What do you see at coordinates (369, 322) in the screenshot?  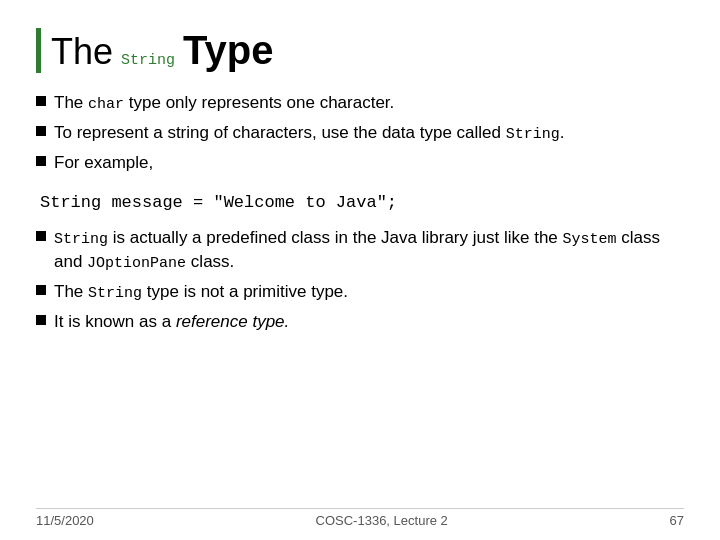 I see `bullet-text-6: It is known as a reference type.` at bounding box center [369, 322].